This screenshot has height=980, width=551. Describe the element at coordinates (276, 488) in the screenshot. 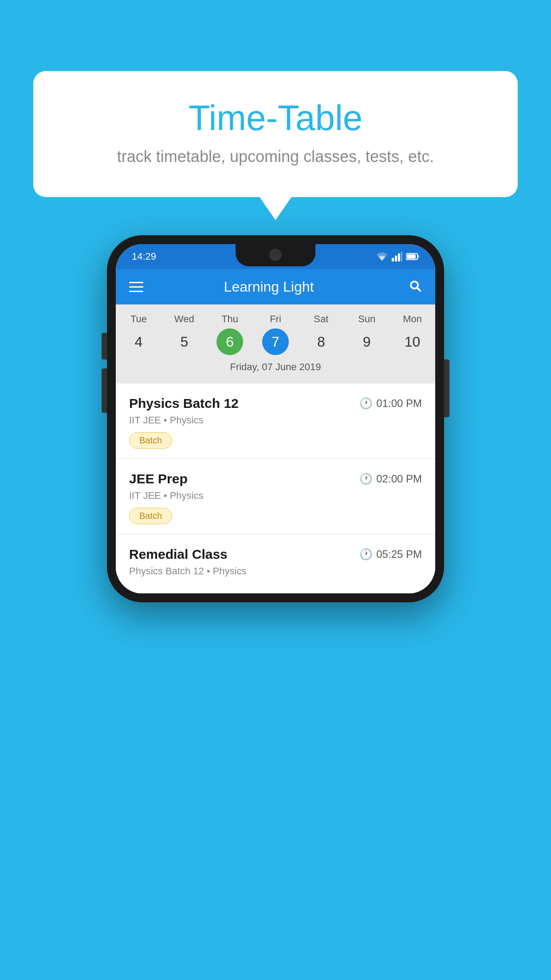

I see `schedule-list: Physics Batch 12 🕐 01:00 PM IIT JEE • Ph…` at that location.